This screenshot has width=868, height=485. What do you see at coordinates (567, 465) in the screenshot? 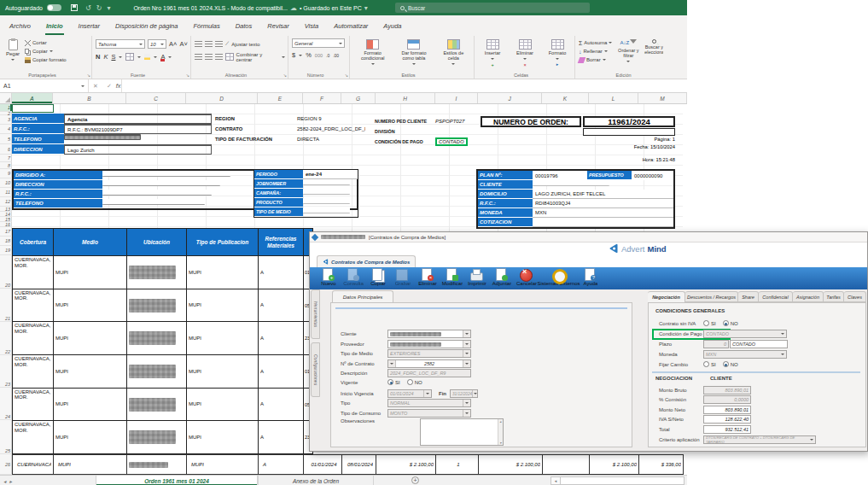
I see `sheet-cell` at bounding box center [567, 465].